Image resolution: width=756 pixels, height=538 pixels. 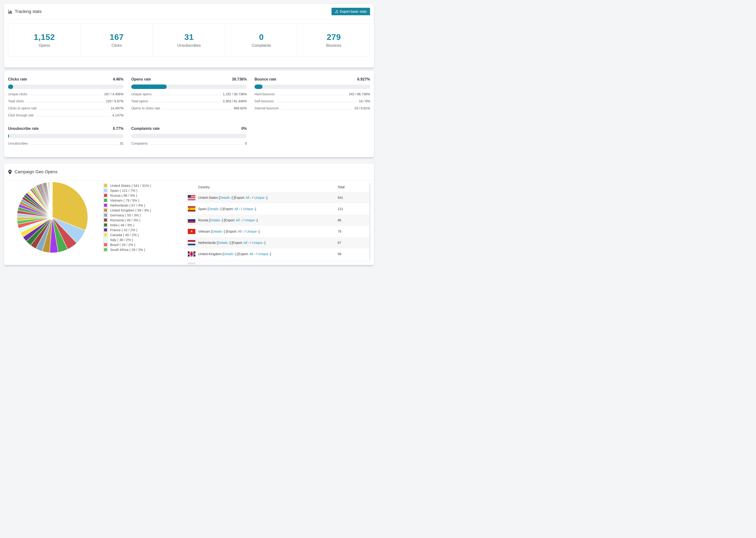 I want to click on rates-grid: Clicks rate4.46%Unique clicks167 / 4.456…, so click(x=189, y=108).